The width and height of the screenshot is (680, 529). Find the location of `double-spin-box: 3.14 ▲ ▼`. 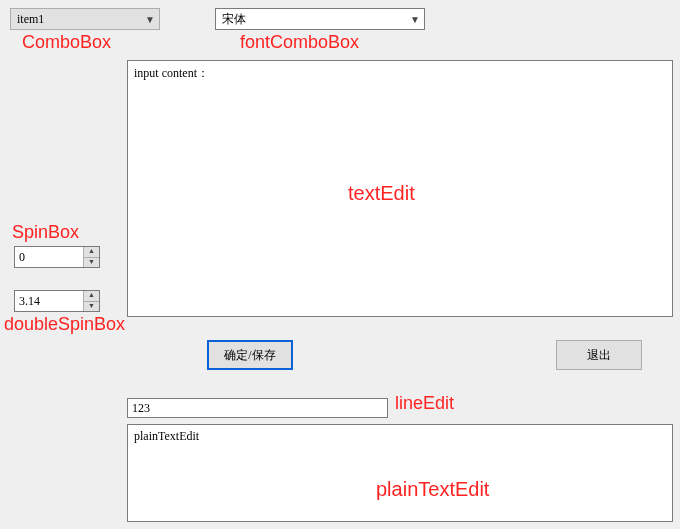

double-spin-box: 3.14 ▲ ▼ is located at coordinates (57, 301).